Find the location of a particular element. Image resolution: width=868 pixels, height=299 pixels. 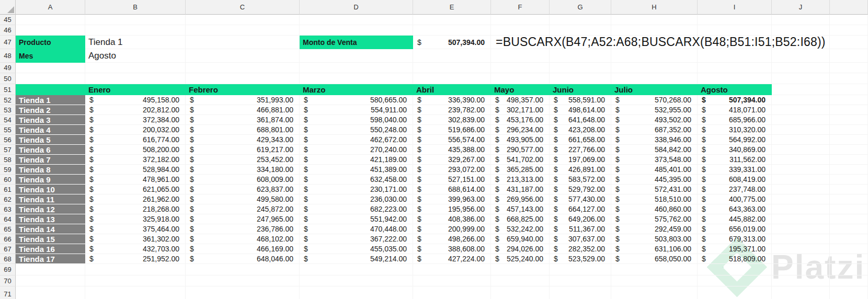

store-label-A57: Tienda 6 is located at coordinates (50, 150).